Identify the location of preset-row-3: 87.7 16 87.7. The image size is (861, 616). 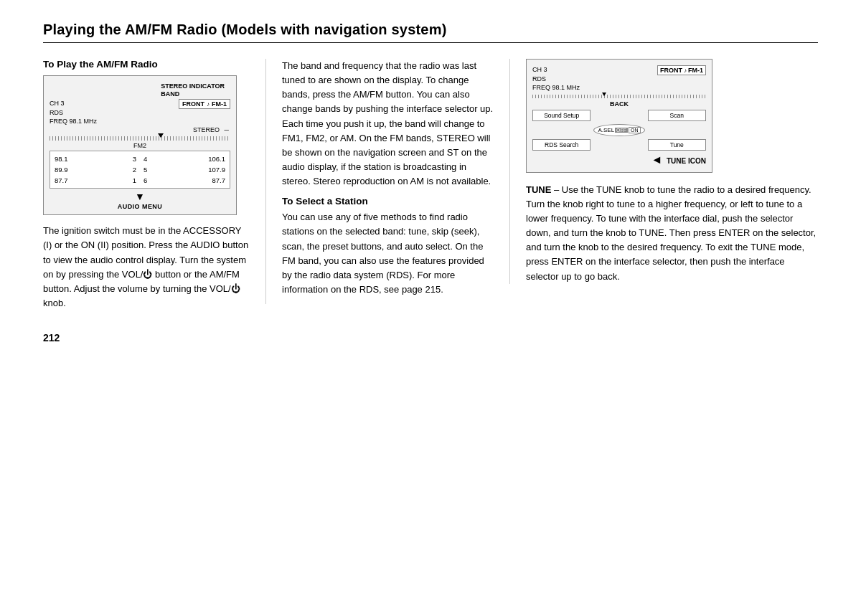
(140, 181).